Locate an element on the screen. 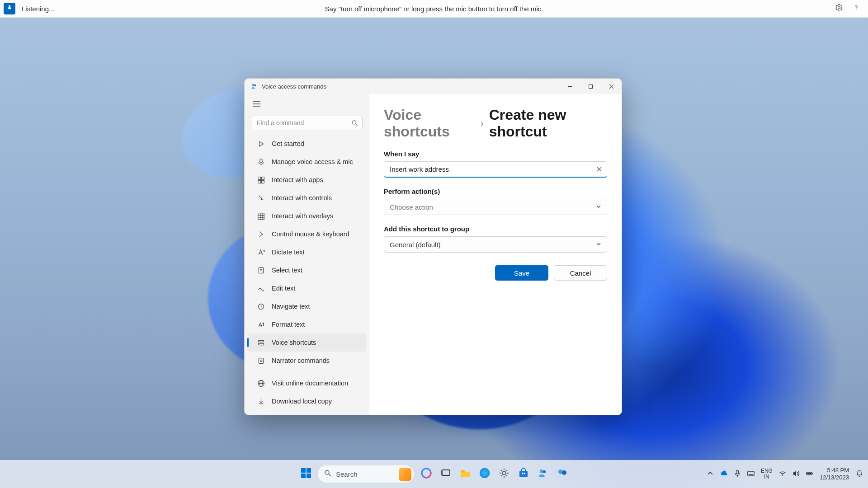  choose-action-dropdown: Choose action is located at coordinates (495, 207).